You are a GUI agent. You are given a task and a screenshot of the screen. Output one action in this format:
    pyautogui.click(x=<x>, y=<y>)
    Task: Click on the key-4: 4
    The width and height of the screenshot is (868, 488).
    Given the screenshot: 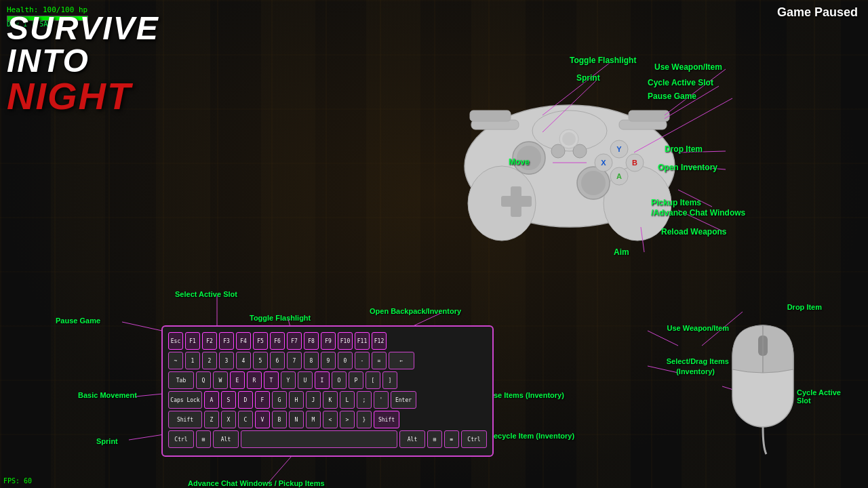 What is the action you would take?
    pyautogui.click(x=243, y=361)
    